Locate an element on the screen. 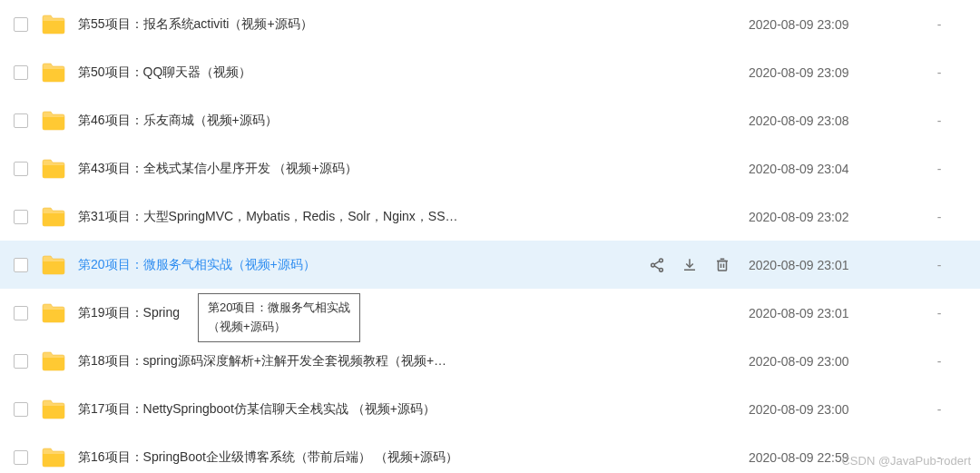  file-row: 第43项目：全栈式某信小星序开发 （视频+源码）2020-08-09 23:04… is located at coordinates (490, 169).